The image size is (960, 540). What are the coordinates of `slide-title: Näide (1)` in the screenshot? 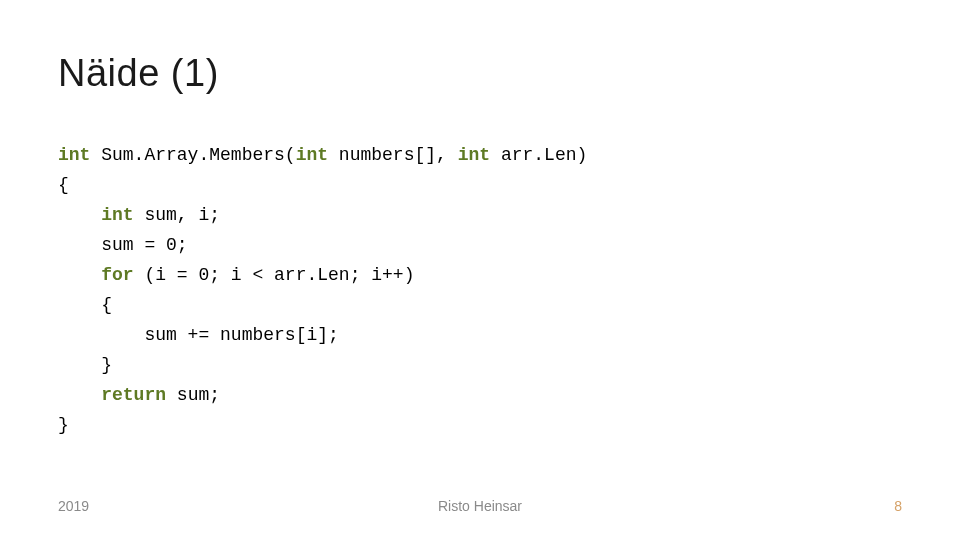 It's located at (138, 74).